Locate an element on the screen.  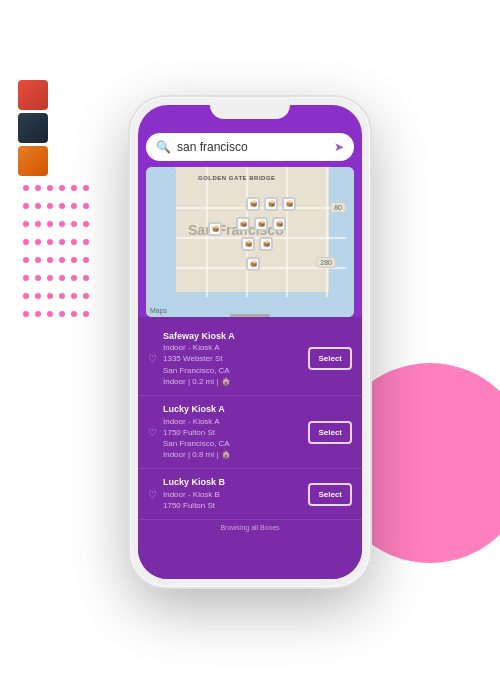
location-name-3: Lucky Kiosk B is located at coordinates (232, 483).